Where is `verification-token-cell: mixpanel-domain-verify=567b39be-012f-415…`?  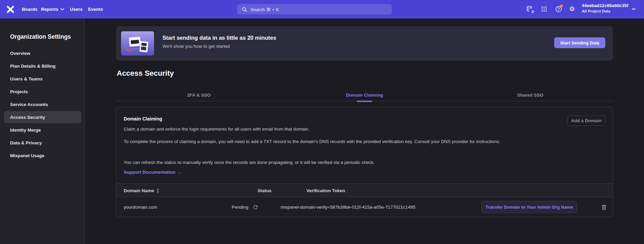 verification-token-cell: mixpanel-domain-verify=567b39be-012f-415… is located at coordinates (348, 207).